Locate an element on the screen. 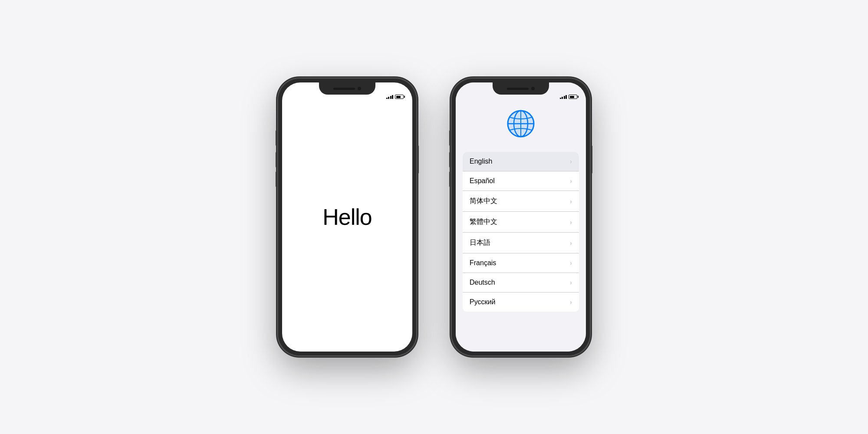  language-label-traditional-chinese: 繁體中文 is located at coordinates (483, 222).